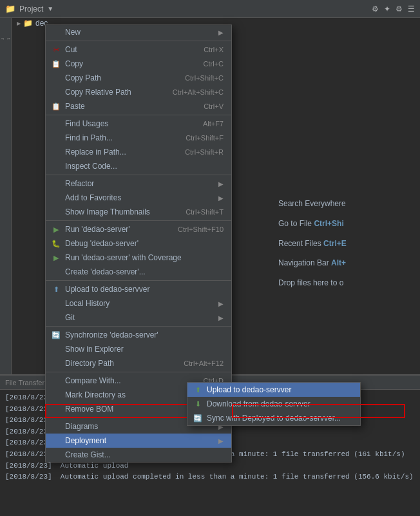  Describe the element at coordinates (138, 335) in the screenshot. I see `menu-item-synchronize: 🔄 Synchronize 'dedao-server'` at that location.